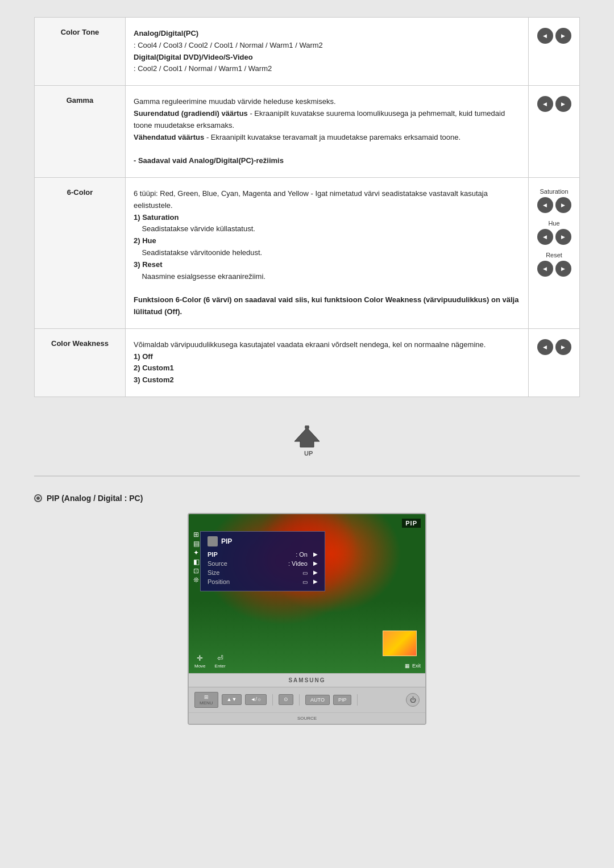 Image resolution: width=614 pixels, height=868 pixels. Describe the element at coordinates (563, 104) in the screenshot. I see `nav-right-gamma` at that location.